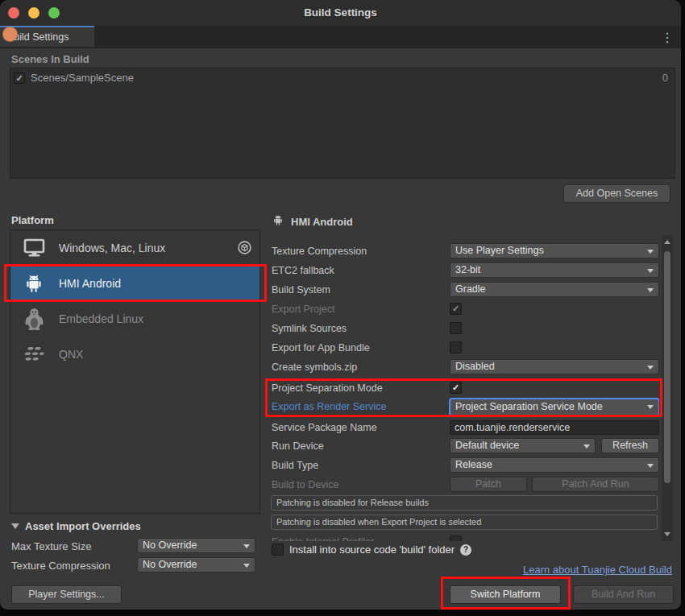 The width and height of the screenshot is (685, 616). Describe the element at coordinates (554, 290) in the screenshot. I see `build-system-dropdown: Gradle` at that location.